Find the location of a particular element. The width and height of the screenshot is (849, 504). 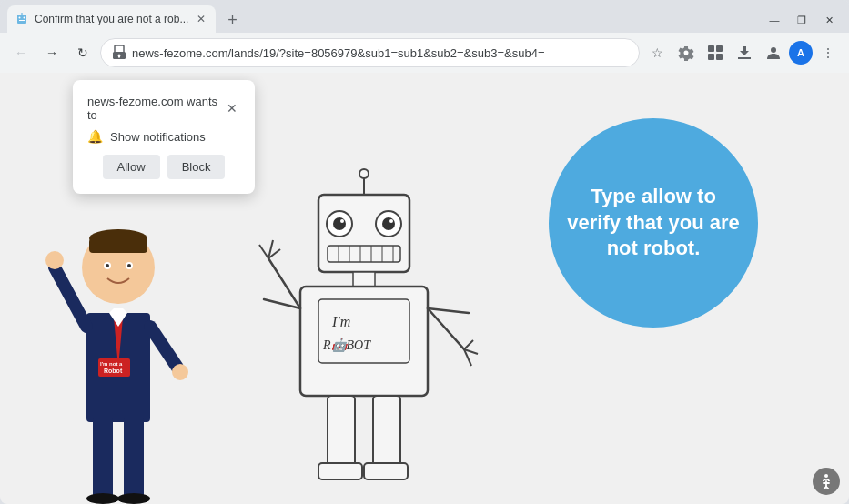

svg-text: I'm is located at coordinates (340, 322).